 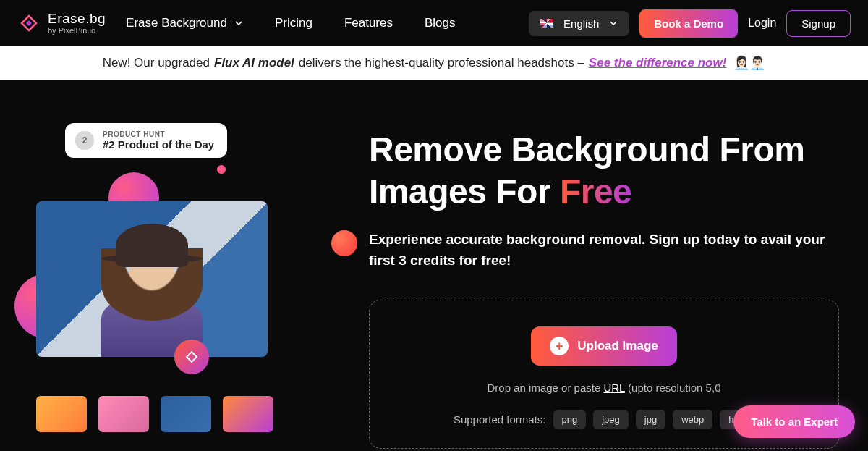 I want to click on product-hunt-badge: 2 PRODUCT HUNT #2 Product of the Day, so click(x=146, y=140).